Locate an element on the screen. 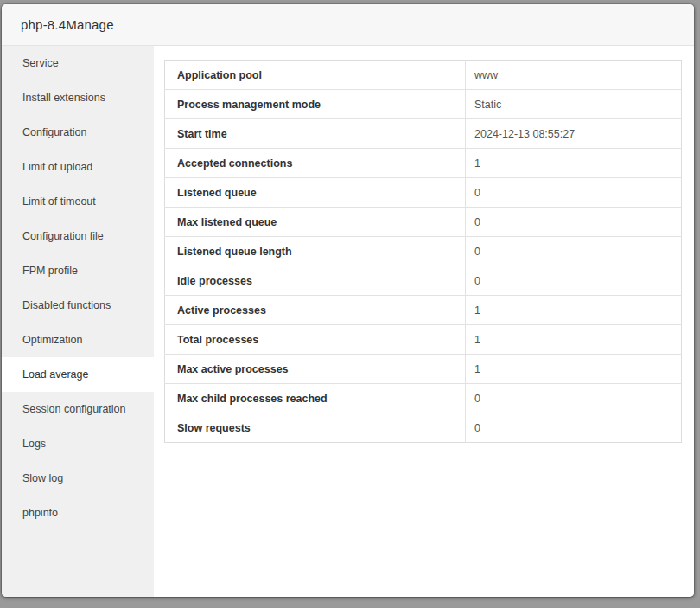 The width and height of the screenshot is (700, 608). table-row: Total processes 1 is located at coordinates (423, 340).